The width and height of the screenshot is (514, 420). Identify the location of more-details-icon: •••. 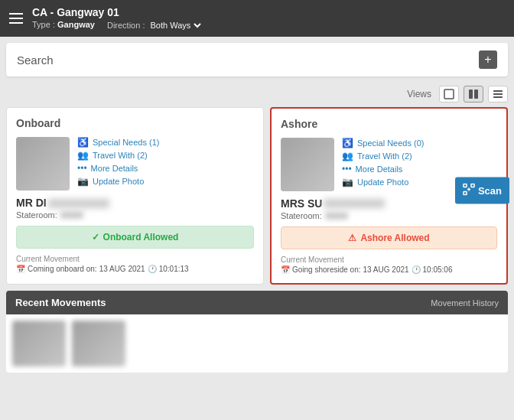
(83, 168).